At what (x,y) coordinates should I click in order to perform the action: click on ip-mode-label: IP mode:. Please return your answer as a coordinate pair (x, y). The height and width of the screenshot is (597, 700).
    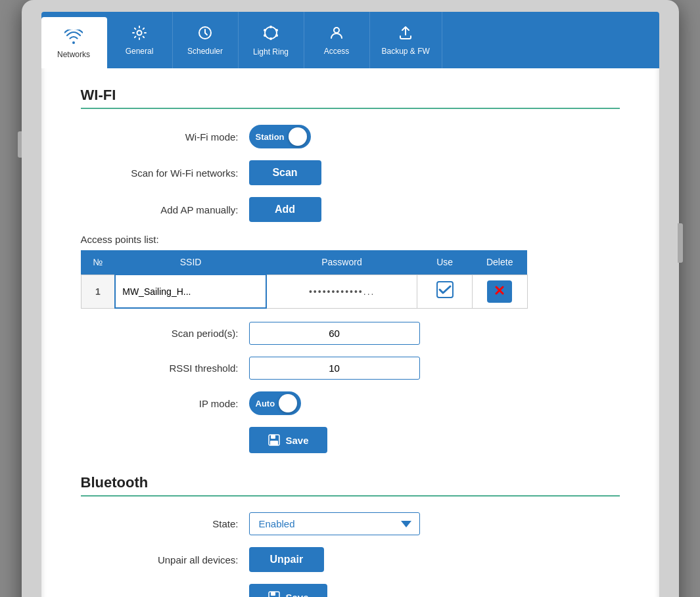
    Looking at the image, I should click on (160, 403).